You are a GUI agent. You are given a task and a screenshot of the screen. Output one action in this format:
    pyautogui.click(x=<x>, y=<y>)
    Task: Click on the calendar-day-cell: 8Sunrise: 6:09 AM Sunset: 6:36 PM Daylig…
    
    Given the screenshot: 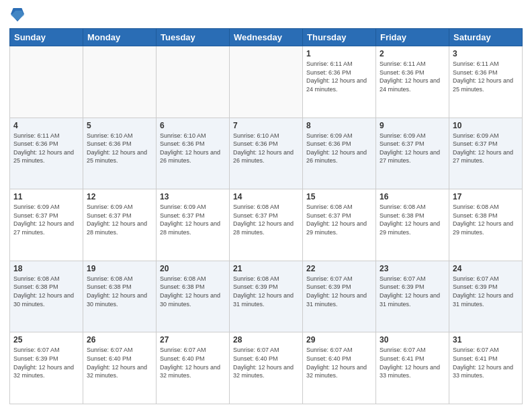 What is the action you would take?
    pyautogui.click(x=340, y=153)
    